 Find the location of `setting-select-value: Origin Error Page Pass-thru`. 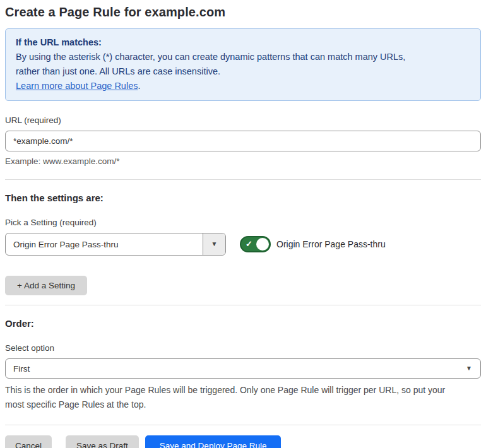

setting-select-value: Origin Error Page Pass-thru is located at coordinates (104, 244).